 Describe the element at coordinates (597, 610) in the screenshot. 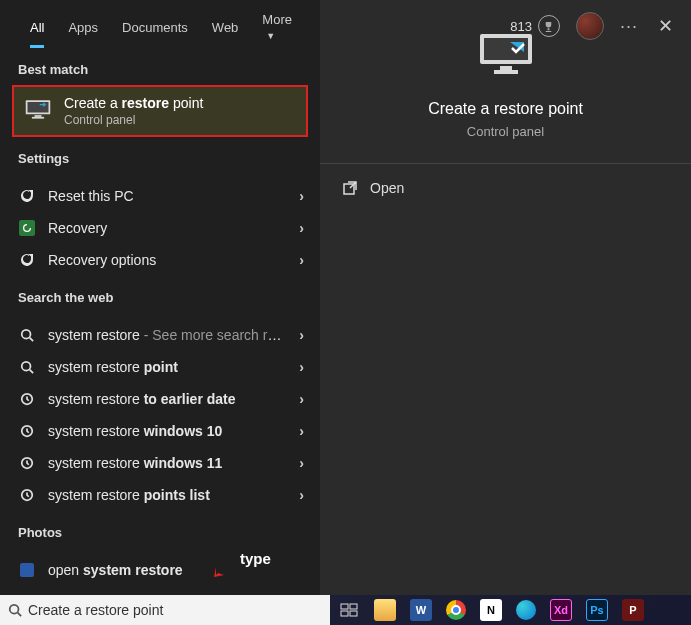

I see `ps-icon: Ps` at that location.